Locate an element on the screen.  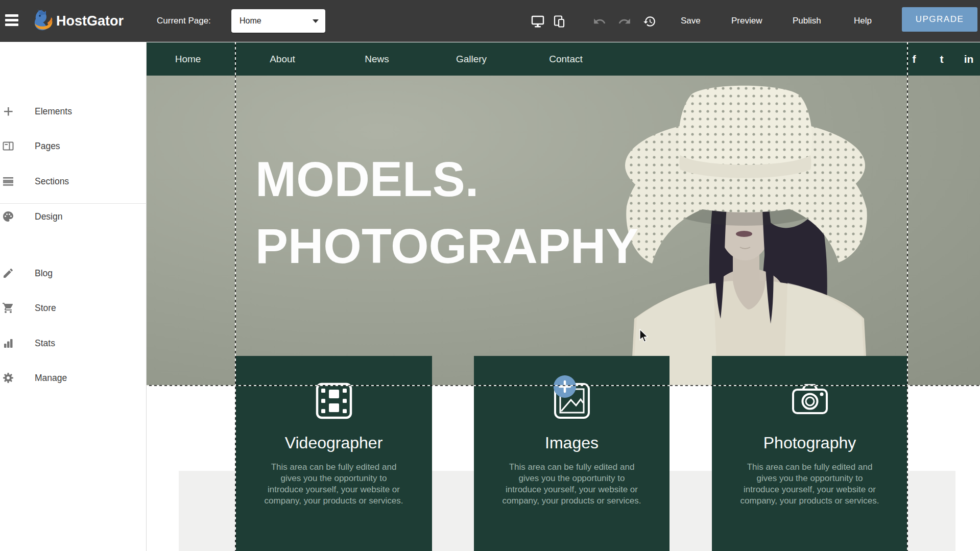
camera-icon is located at coordinates (810, 401).